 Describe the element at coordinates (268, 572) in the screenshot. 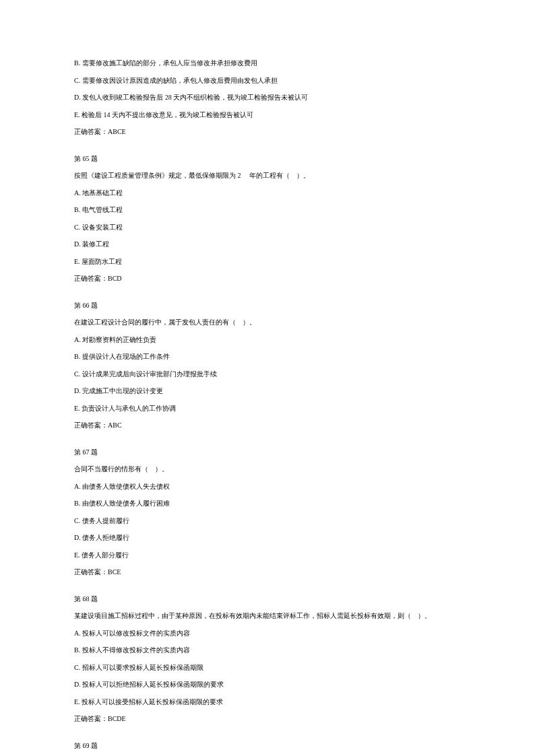

I see `q67-answer: 正确答案：BCE` at that location.